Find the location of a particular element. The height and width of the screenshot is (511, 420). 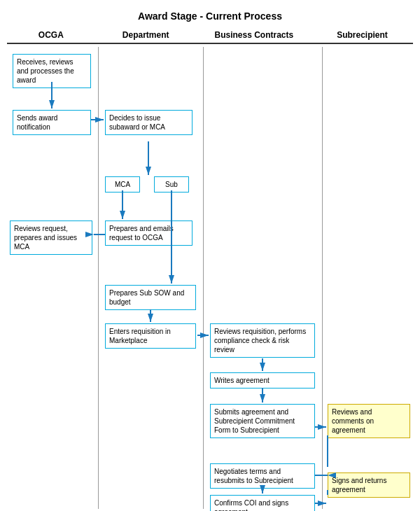

box-prepares-emails: Prepares and emails request to OCGA is located at coordinates (148, 233).